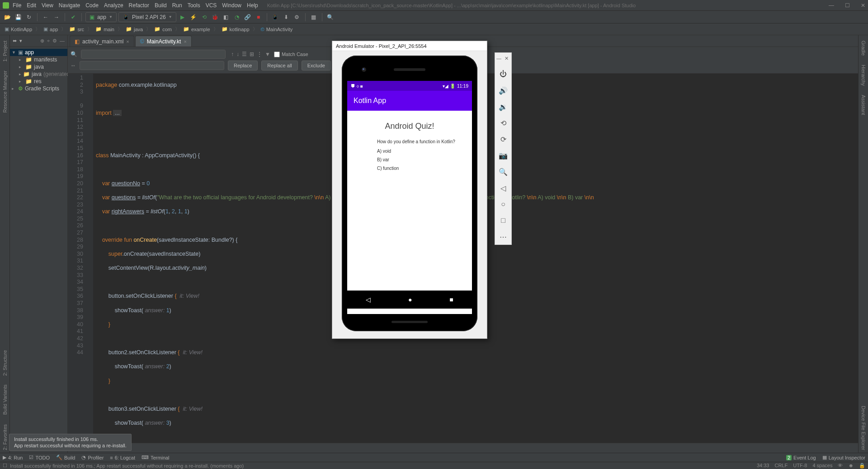 The width and height of the screenshot is (868, 469). Describe the element at coordinates (51, 29) in the screenshot. I see `crumb-app: ▣app` at that location.